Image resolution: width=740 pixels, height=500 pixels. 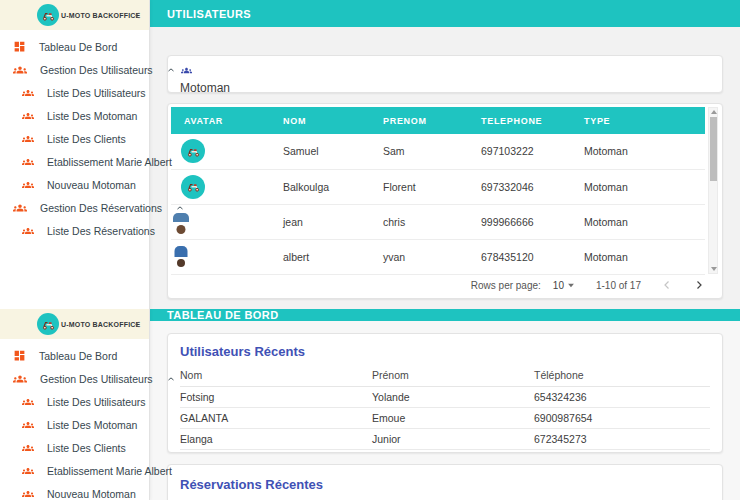 What do you see at coordinates (571, 285) in the screenshot?
I see `arrow-drop-down-icon` at bounding box center [571, 285].